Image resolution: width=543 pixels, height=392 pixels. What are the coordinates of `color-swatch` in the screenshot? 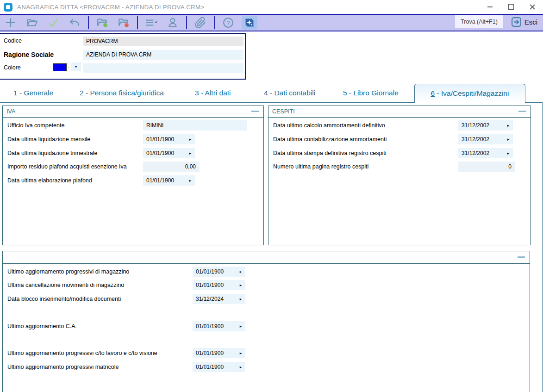 It's located at (60, 68).